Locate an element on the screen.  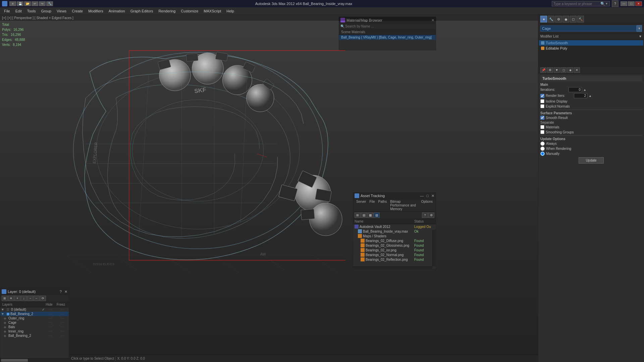
pin-modifier-btn: 📌 is located at coordinates (543, 70).